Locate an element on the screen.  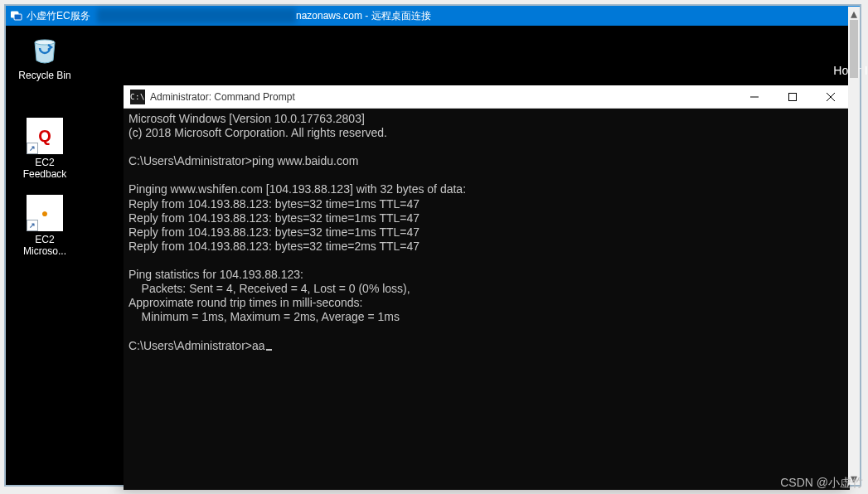
cmd-title-bar: C:\ Administrator: Command Prompt is located at coordinates (487, 97).